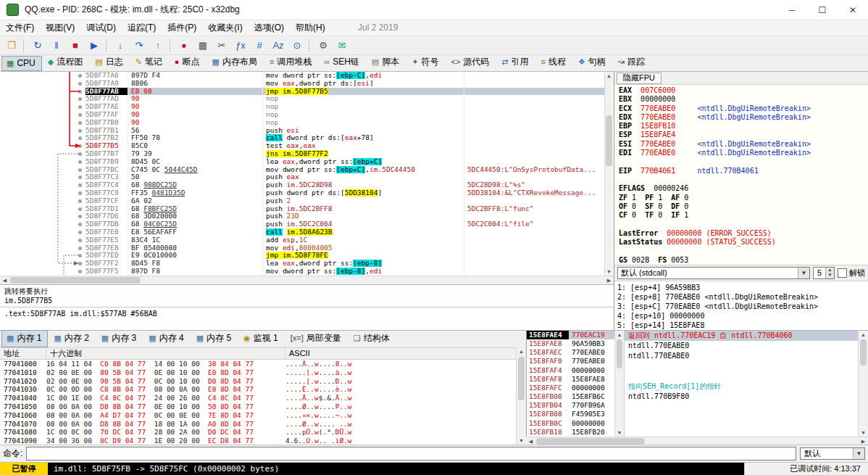 The width and height of the screenshot is (868, 475). What do you see at coordinates (471, 62) in the screenshot?
I see `tab-source: <> 源代码` at bounding box center [471, 62].